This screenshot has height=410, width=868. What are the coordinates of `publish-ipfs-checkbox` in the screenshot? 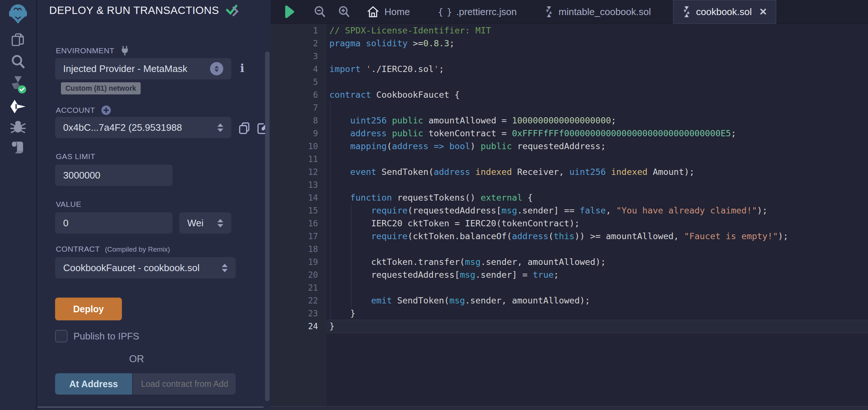 It's located at (61, 336).